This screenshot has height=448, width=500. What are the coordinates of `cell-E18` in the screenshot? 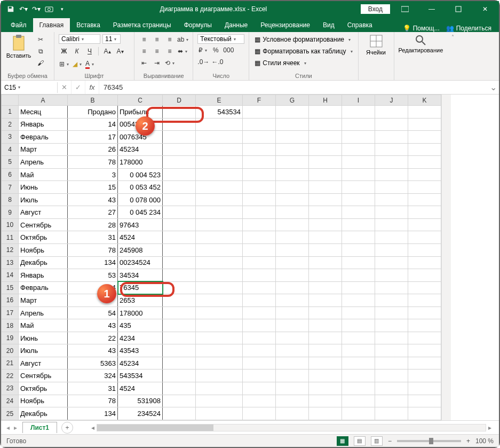 It's located at (219, 326).